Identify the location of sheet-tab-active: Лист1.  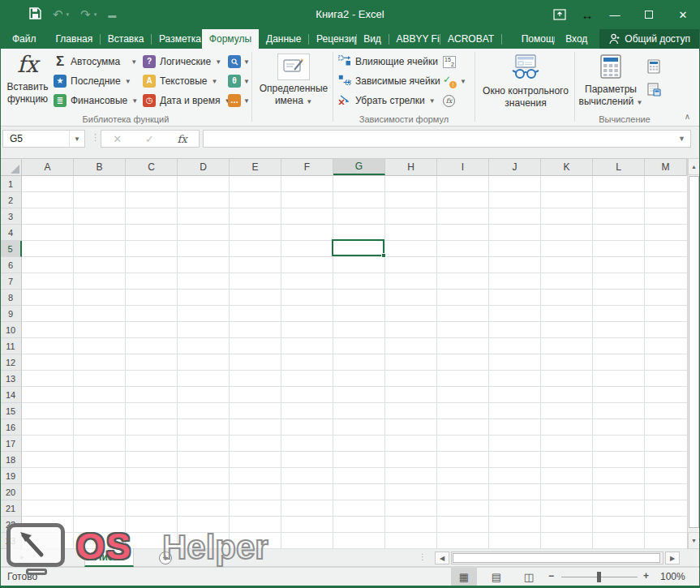
(109, 558).